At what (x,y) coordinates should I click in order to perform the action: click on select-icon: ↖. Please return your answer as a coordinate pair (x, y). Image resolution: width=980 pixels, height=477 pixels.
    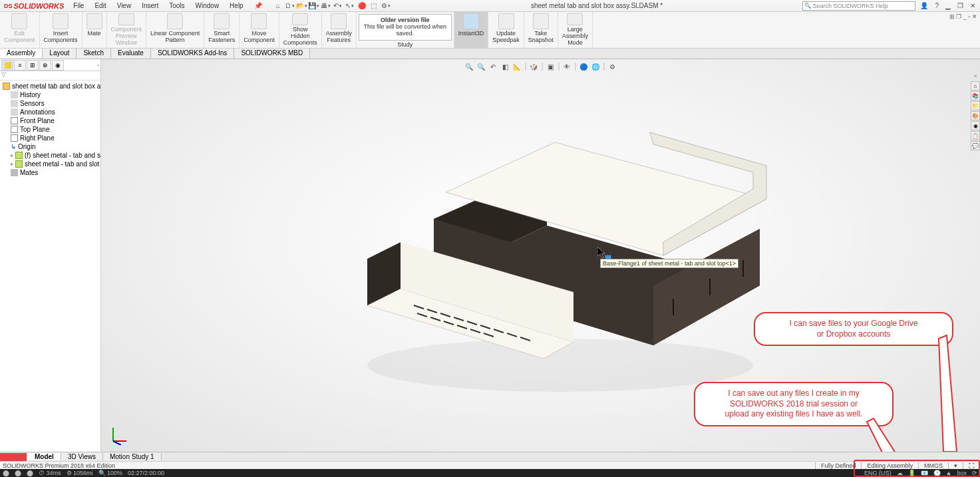
    Looking at the image, I should click on (350, 6).